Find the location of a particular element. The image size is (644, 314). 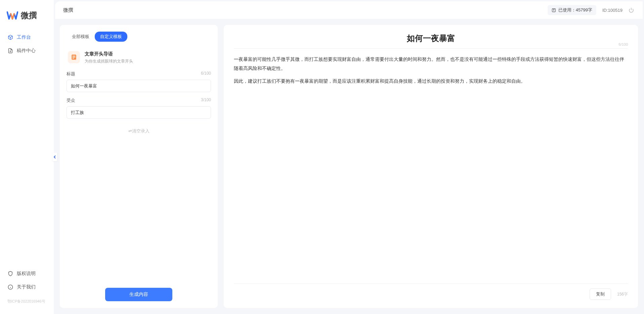

nav-label: 工作台 is located at coordinates (24, 37).